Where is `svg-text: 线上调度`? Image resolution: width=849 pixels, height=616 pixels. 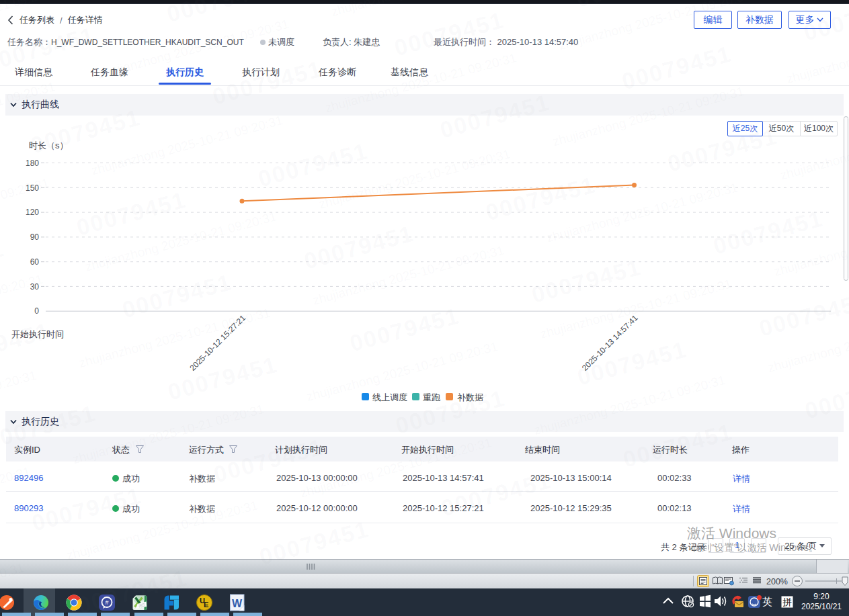
svg-text: 线上调度 is located at coordinates (390, 398).